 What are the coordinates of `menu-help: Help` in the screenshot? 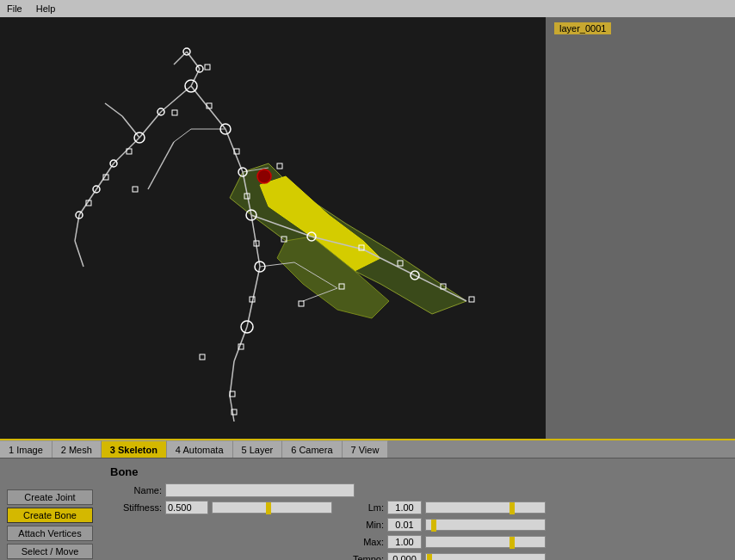 It's located at (46, 9).